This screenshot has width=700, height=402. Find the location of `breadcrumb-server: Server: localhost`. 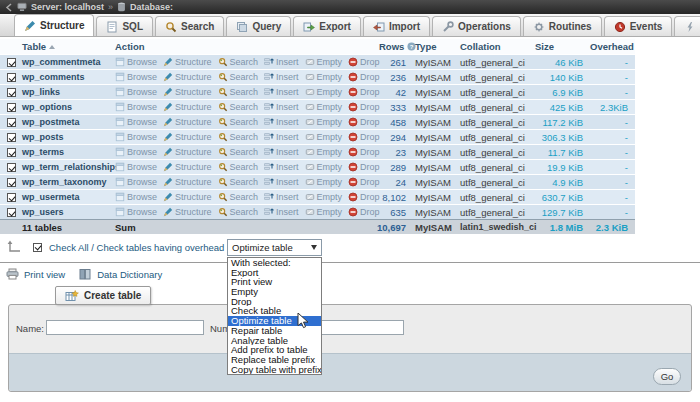

breadcrumb-server: Server: localhost is located at coordinates (68, 7).